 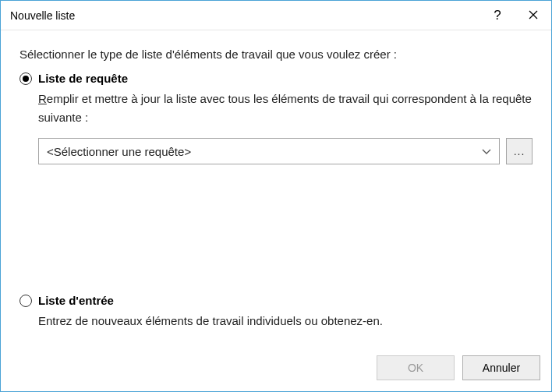 I want to click on radio-input, so click(x=26, y=301).